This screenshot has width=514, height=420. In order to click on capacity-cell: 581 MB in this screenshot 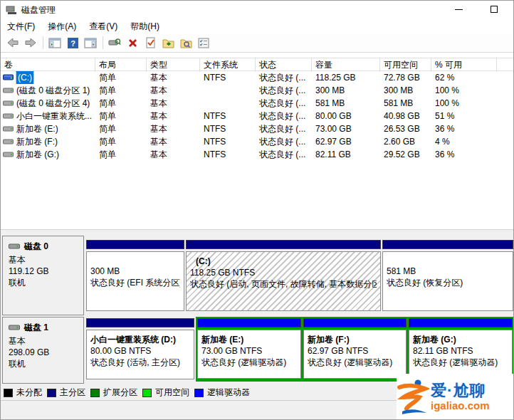, I will do `click(346, 103)`.